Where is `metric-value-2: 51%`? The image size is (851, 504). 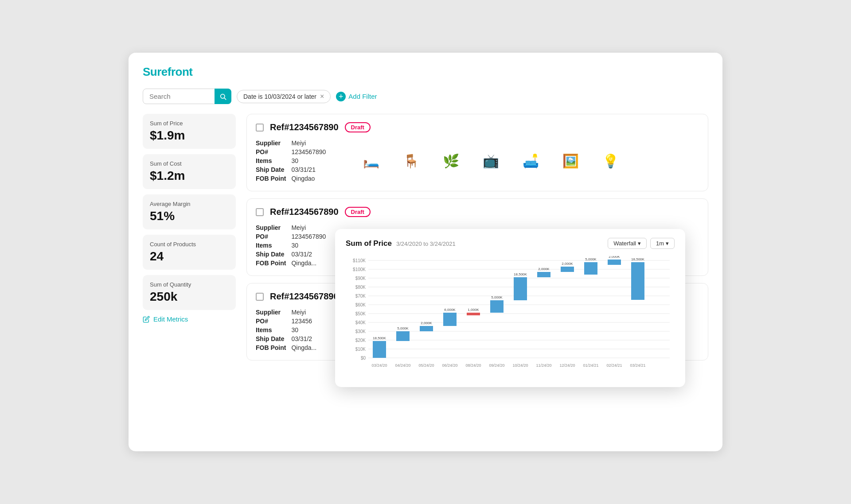 metric-value-2: 51% is located at coordinates (189, 216).